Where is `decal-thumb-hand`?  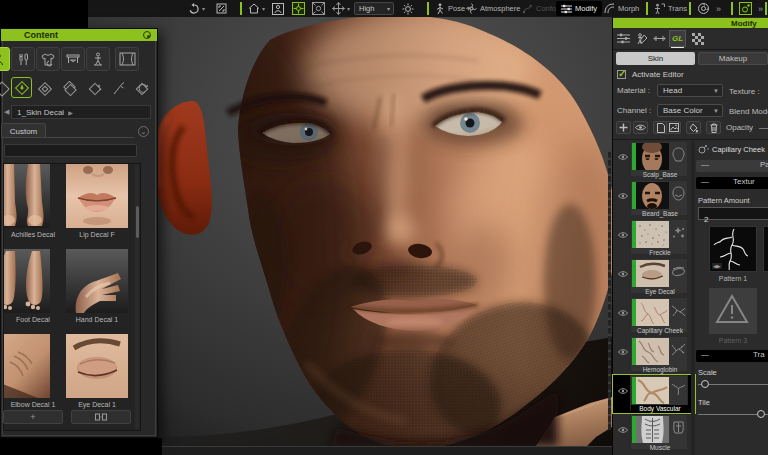 decal-thumb-hand is located at coordinates (97, 281).